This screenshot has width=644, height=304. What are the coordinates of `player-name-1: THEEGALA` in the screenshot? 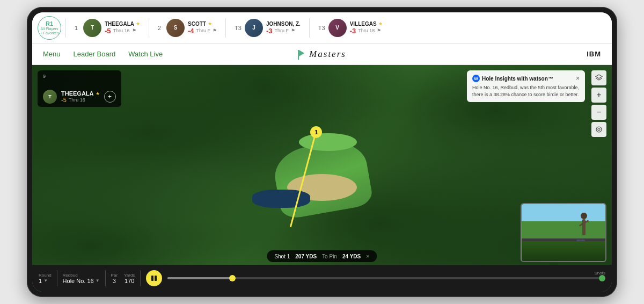 It's located at (119, 24).